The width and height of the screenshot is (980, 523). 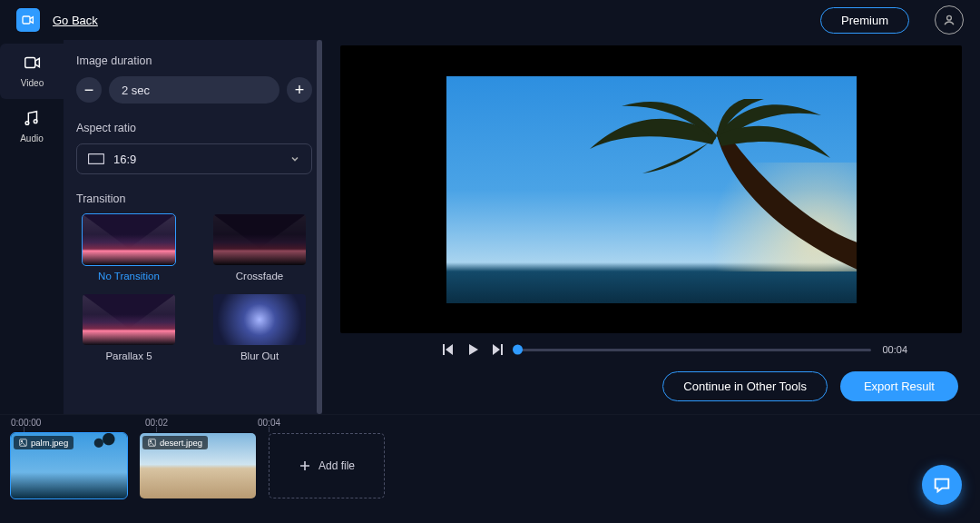 What do you see at coordinates (260, 248) in the screenshot?
I see `transition-crossfade: Crossfade` at bounding box center [260, 248].